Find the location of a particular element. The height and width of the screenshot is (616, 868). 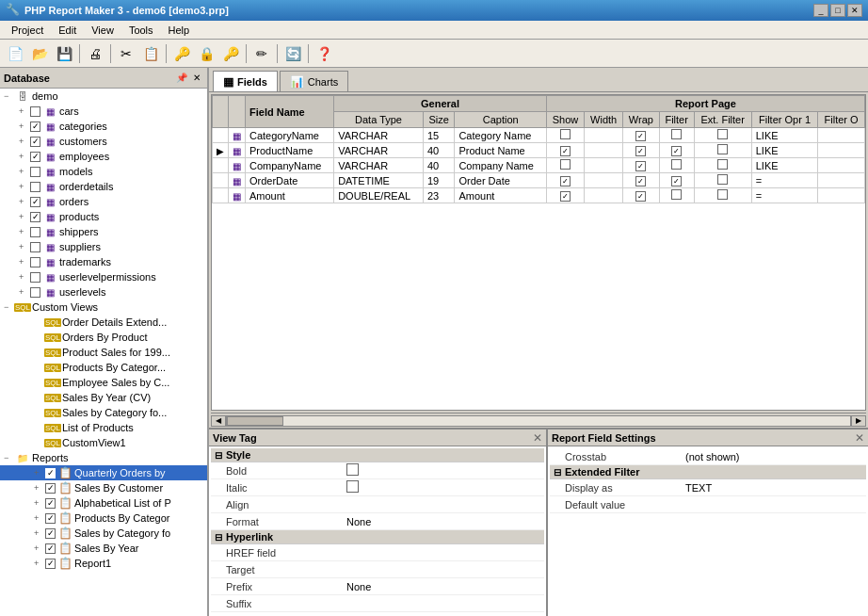

tree-table-shippers: + ▦ shippers is located at coordinates (104, 232).